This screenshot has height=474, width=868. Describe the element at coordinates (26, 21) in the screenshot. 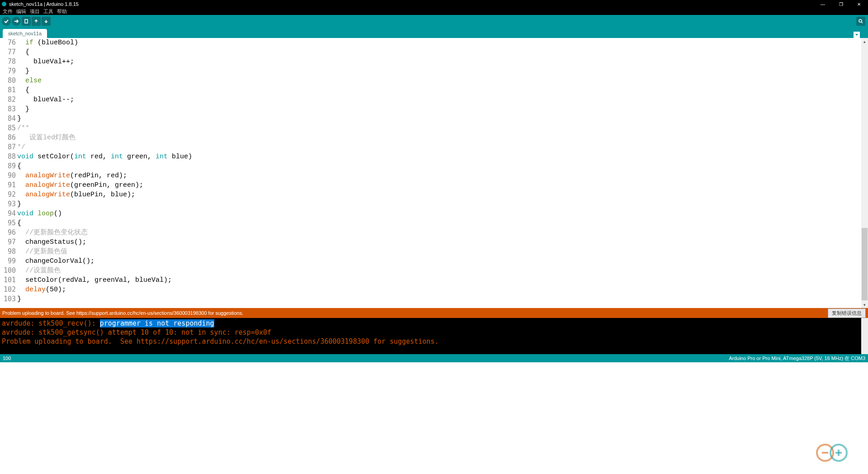

I see `new-button` at that location.